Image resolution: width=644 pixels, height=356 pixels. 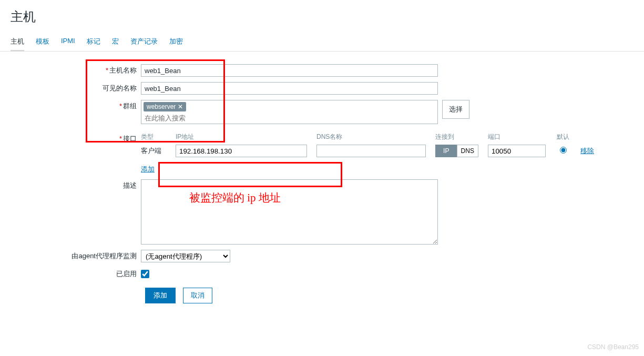 What do you see at coordinates (517, 137) in the screenshot?
I see `th-port: 端口` at bounding box center [517, 137].